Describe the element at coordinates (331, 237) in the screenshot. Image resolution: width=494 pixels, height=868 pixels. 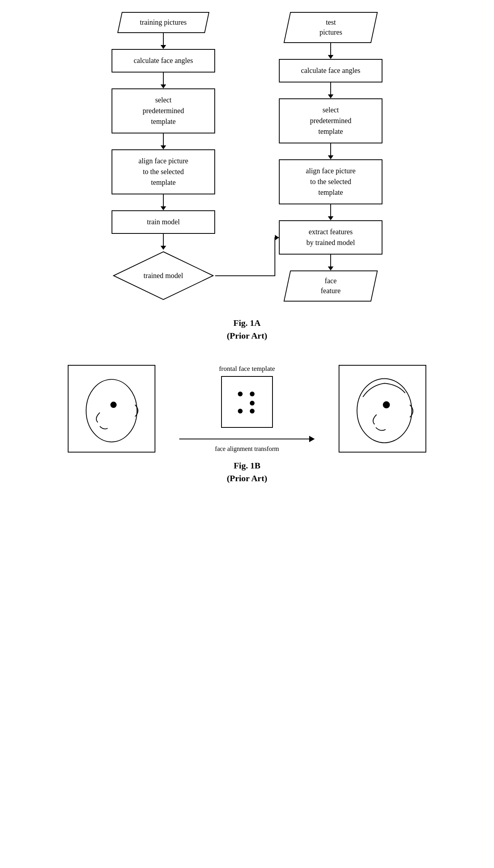
I see `extract-features-node: extract featuresby trained model` at that location.